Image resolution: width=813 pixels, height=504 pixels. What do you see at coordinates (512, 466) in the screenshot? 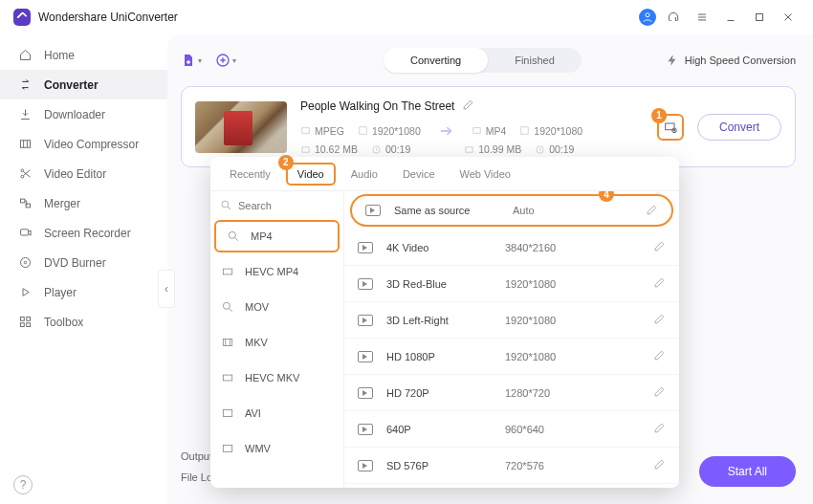
I see `preset-row: SD 576P720*576` at bounding box center [512, 466].